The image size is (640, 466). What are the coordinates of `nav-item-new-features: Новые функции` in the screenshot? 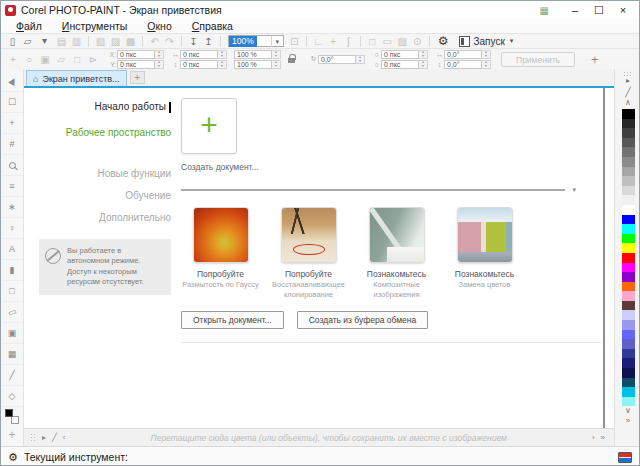 It's located at (105, 174).